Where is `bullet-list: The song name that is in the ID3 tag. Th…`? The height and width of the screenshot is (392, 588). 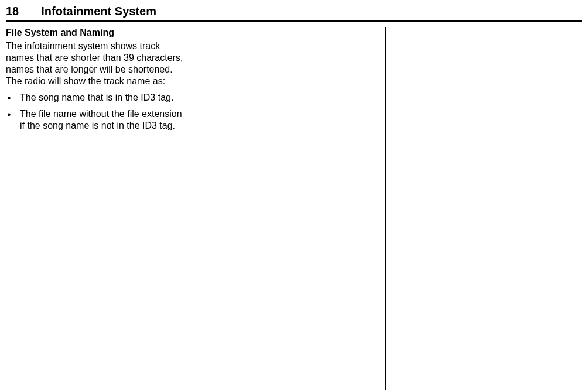 bullet-list: The song name that is in the ID3 tag. Th… is located at coordinates (97, 112).